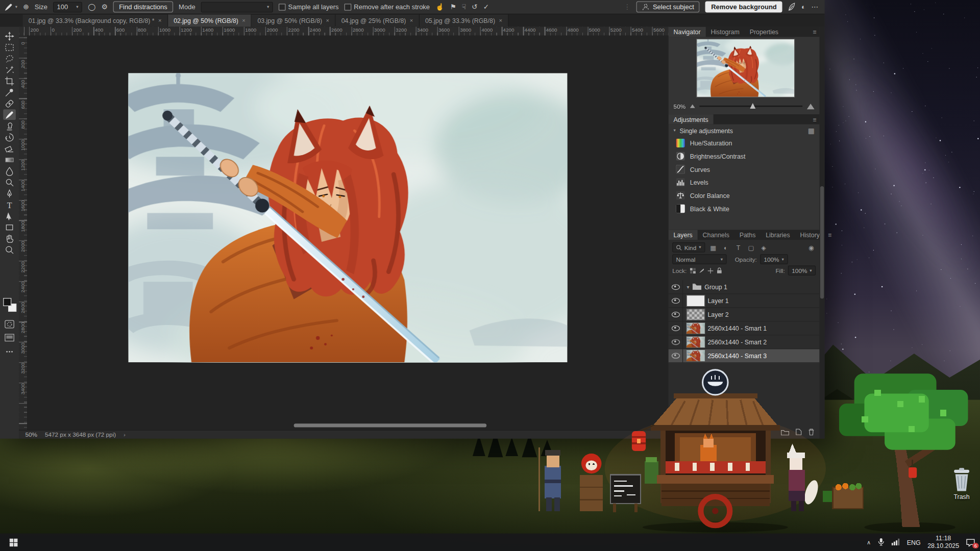 The height and width of the screenshot is (551, 980). Describe the element at coordinates (744, 343) in the screenshot. I see `layer-row: 2560x1440 - Smart 2` at that location.